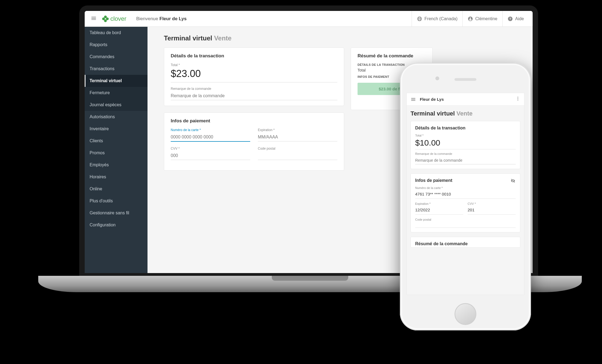 This screenshot has height=364, width=602. What do you see at coordinates (437, 19) in the screenshot?
I see `language-selector: French (Canada)` at bounding box center [437, 19].